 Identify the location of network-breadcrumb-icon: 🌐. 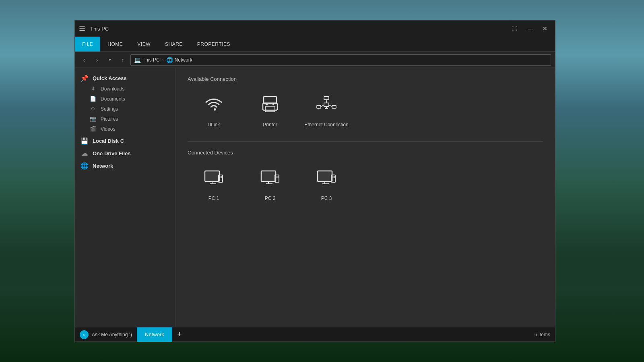
(170, 60).